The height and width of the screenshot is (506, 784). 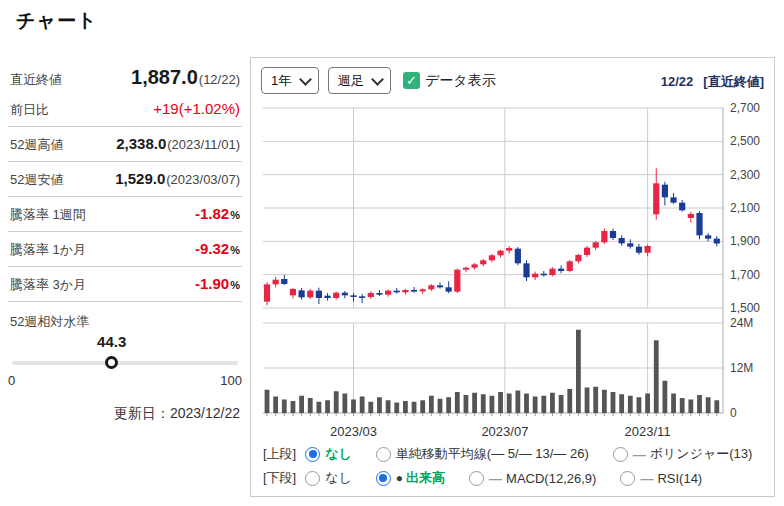 What do you see at coordinates (410, 478) in the screenshot?
I see `radio-lower-volume: ●出来高` at bounding box center [410, 478].